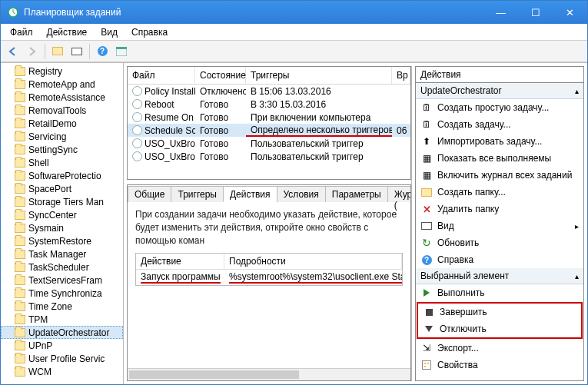 This screenshot has height=385, width=588. Describe the element at coordinates (269, 75) in the screenshot. I see `grid-header: Файл Состояние Триггеры Вр` at that location.